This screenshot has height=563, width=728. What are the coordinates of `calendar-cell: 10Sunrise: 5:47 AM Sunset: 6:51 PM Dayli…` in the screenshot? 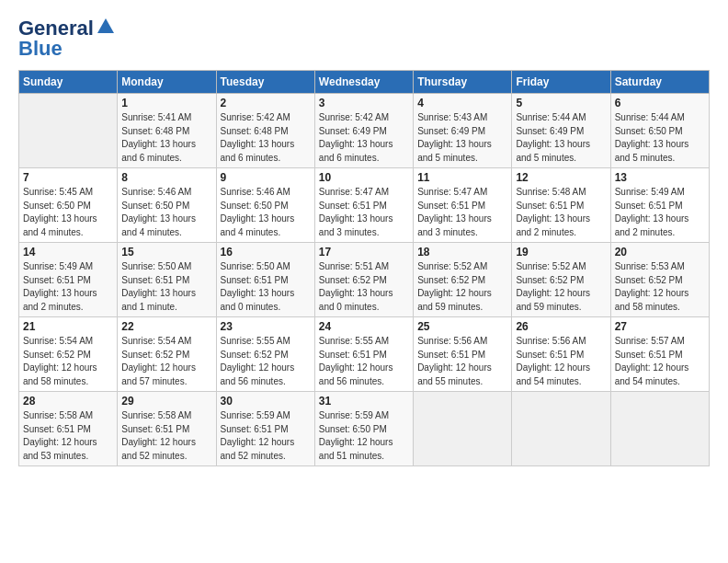 It's located at (364, 206).